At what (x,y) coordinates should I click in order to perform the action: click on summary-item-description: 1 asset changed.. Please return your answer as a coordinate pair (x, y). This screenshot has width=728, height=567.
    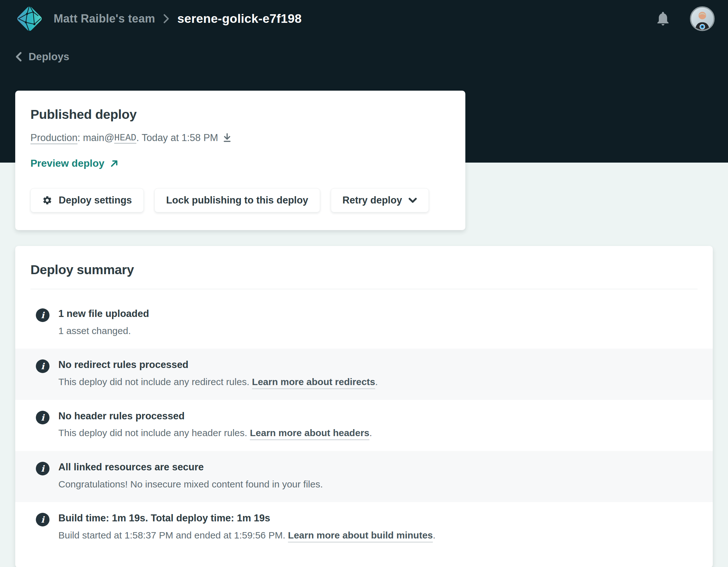
    Looking at the image, I should click on (95, 330).